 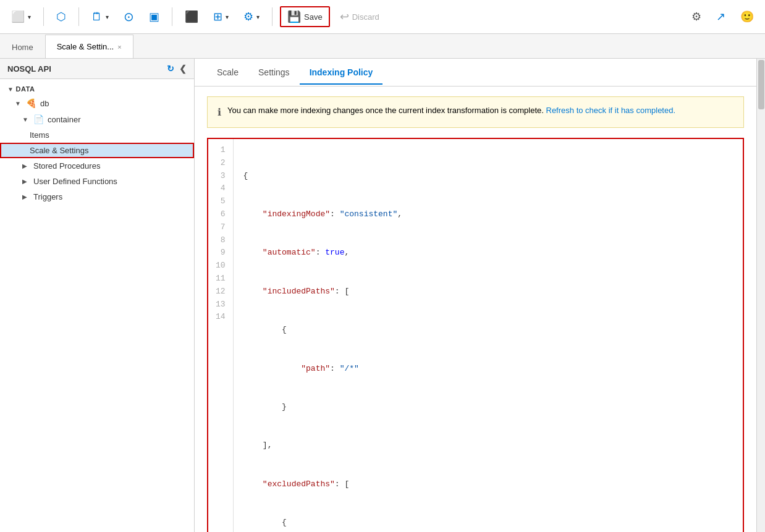 What do you see at coordinates (26, 196) in the screenshot?
I see `triggers-arrow: ▶` at bounding box center [26, 196].